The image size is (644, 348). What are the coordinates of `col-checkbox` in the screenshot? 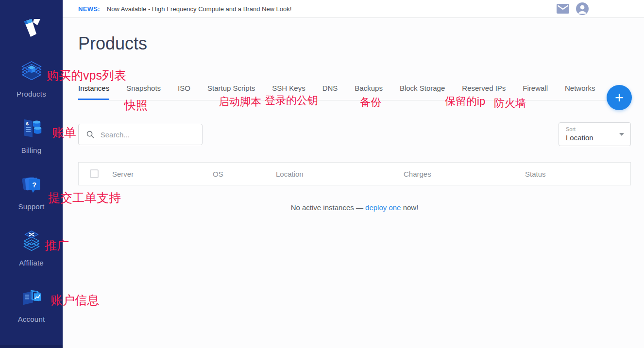 It's located at (95, 174).